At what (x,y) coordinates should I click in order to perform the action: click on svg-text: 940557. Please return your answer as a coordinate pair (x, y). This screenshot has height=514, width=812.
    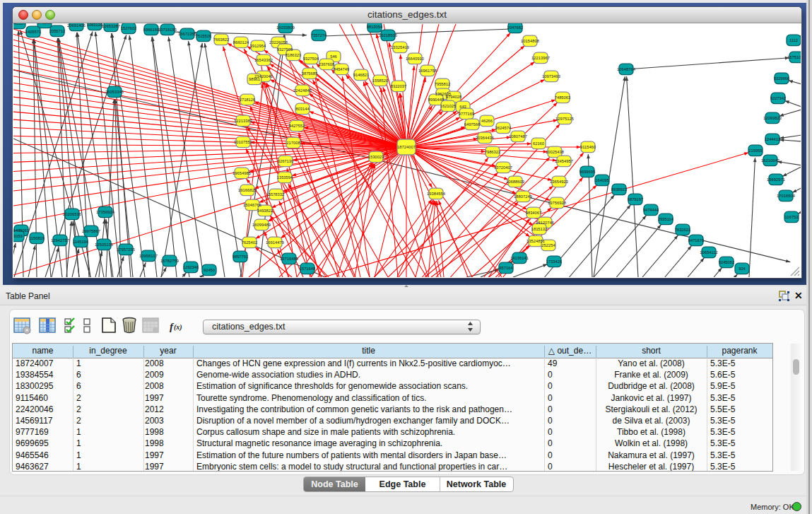
    Looking at the image, I should click on (20, 24).